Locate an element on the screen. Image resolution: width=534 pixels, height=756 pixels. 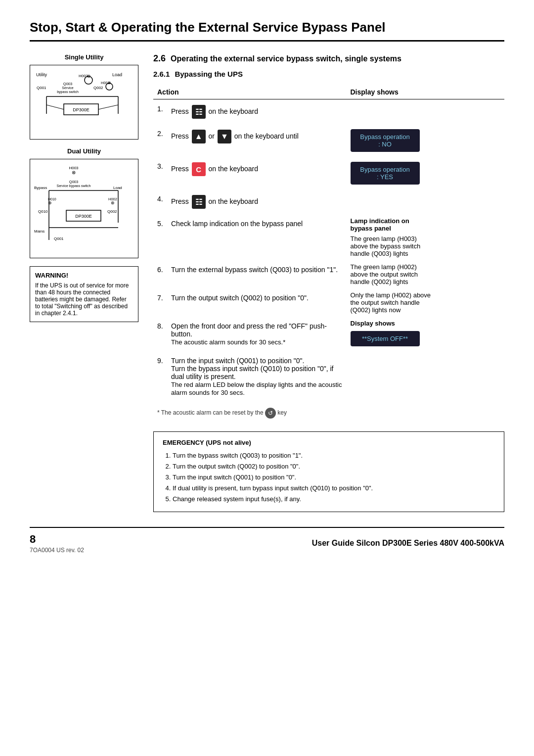
c-key-icon: C is located at coordinates (199, 169).